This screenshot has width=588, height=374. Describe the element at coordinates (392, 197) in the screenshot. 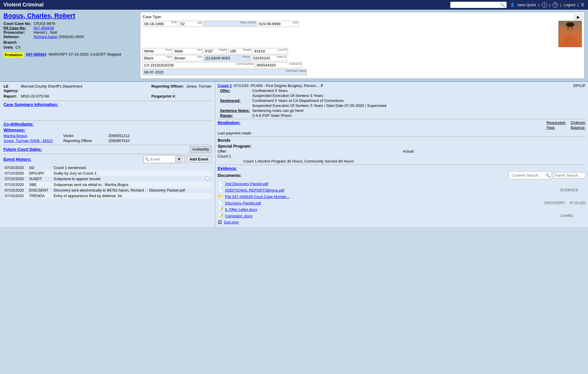

I see `doc-link: File 047-450639 Court Case Numbe...` at that location.